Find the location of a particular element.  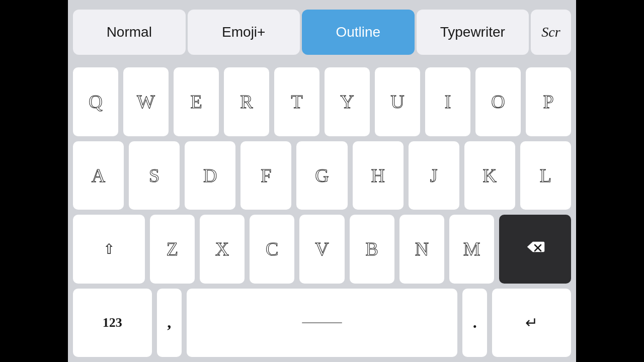

key-e: E is located at coordinates (196, 102).